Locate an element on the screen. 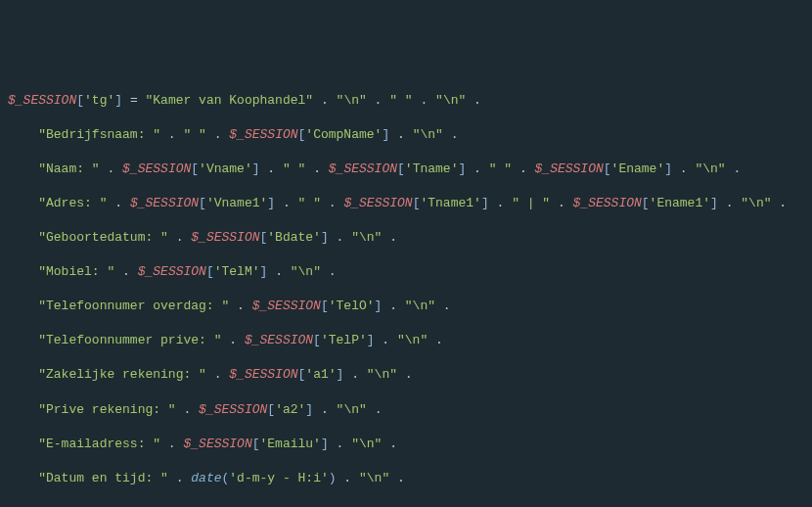 This screenshot has height=507, width=812. code-line: "Prive rekening: " . $_SESSION['a2'] . "… is located at coordinates (406, 410).